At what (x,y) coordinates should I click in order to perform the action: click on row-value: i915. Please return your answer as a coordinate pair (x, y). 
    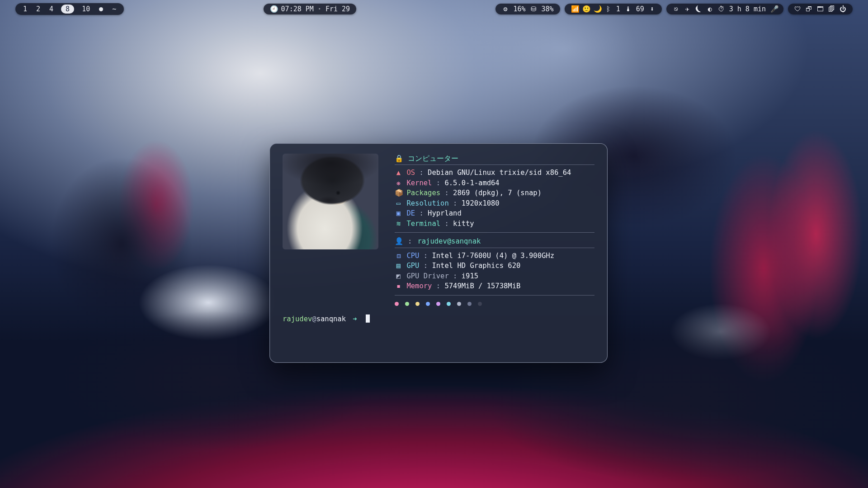
    Looking at the image, I should click on (470, 276).